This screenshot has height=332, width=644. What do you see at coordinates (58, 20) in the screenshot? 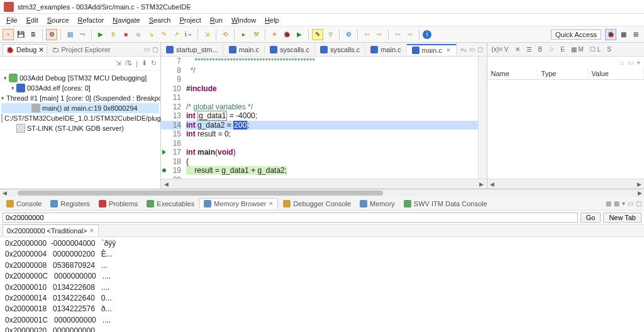
I see `menu-source: Source` at bounding box center [58, 20].